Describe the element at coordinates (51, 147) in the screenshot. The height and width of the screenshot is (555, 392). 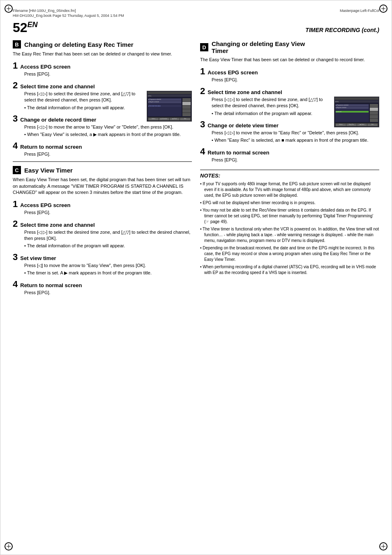
I see `step4-title: Return to normal screen` at that location.